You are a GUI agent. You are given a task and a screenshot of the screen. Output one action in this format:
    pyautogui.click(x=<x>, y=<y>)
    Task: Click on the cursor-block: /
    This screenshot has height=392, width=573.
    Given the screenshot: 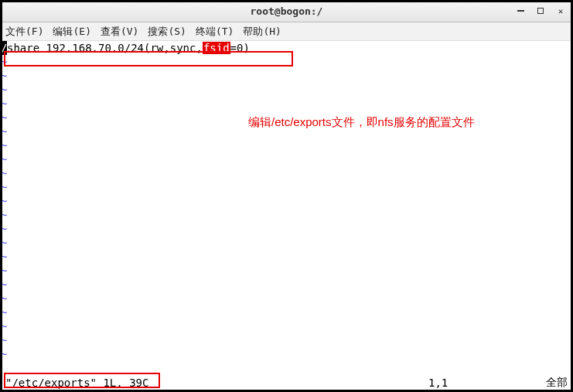 What is the action you would take?
    pyautogui.click(x=4, y=48)
    